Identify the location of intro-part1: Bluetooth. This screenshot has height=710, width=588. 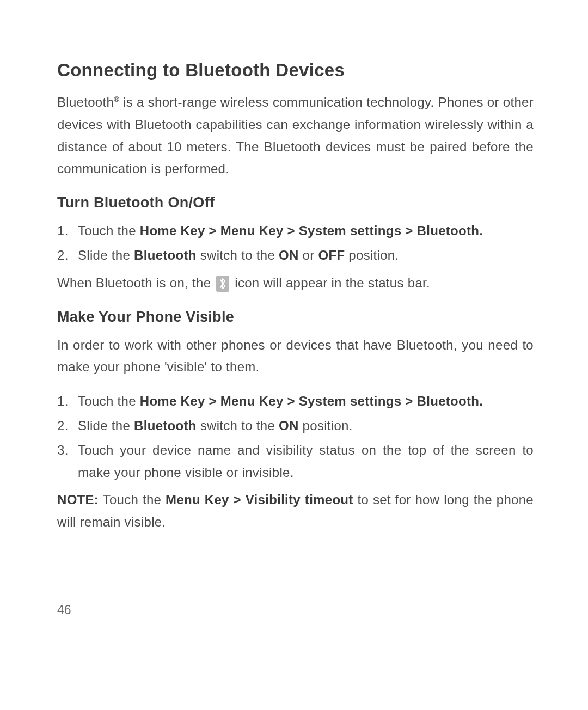
(85, 102).